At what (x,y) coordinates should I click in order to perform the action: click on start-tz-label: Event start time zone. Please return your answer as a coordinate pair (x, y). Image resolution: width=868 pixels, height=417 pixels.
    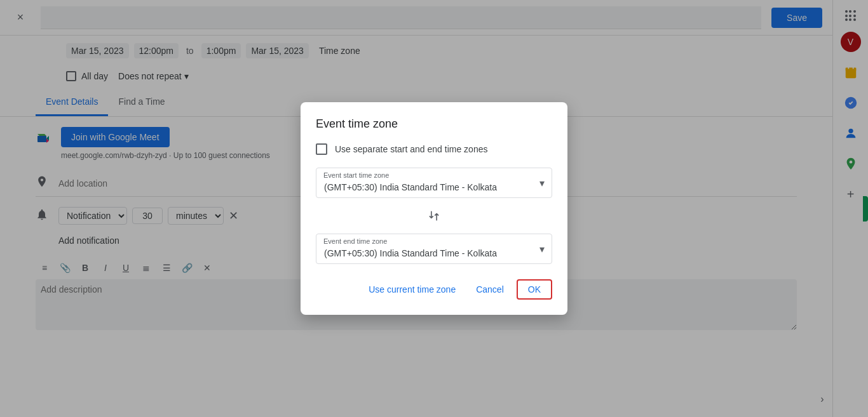
    Looking at the image, I should click on (356, 175).